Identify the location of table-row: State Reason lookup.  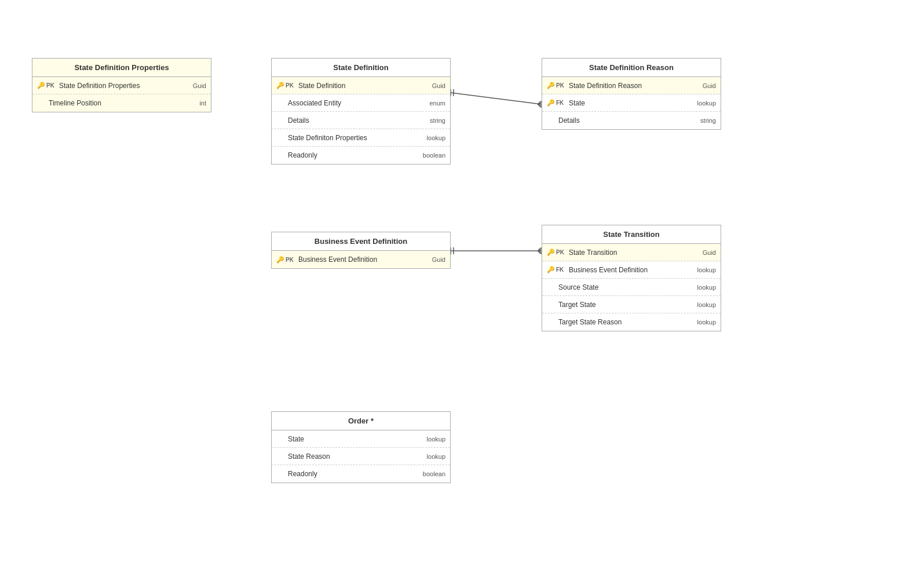
(361, 456).